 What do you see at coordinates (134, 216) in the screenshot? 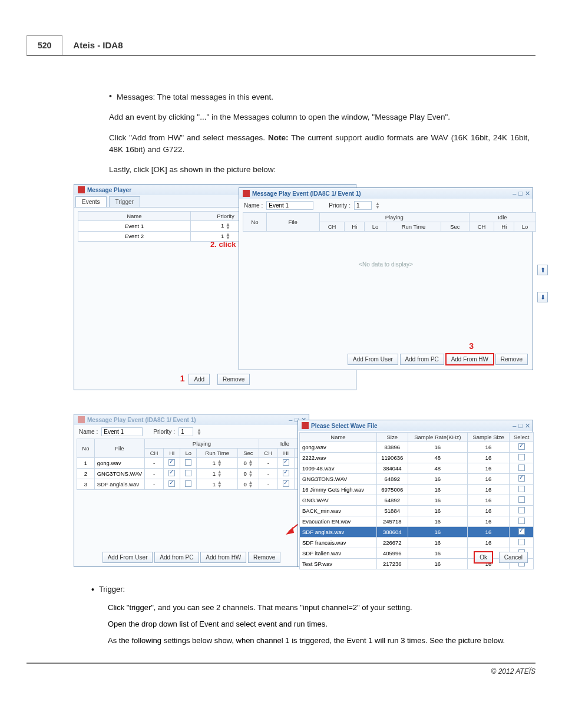
I see `col-name: Name` at bounding box center [134, 216].